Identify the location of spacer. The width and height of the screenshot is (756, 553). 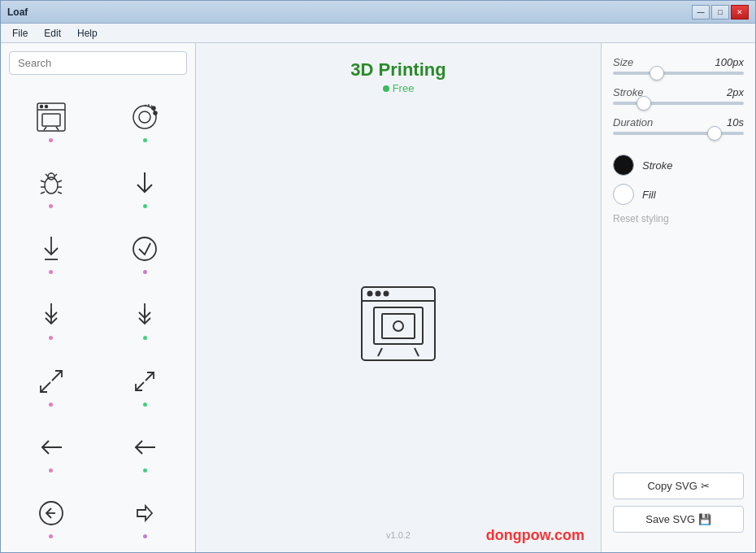
(678, 355).